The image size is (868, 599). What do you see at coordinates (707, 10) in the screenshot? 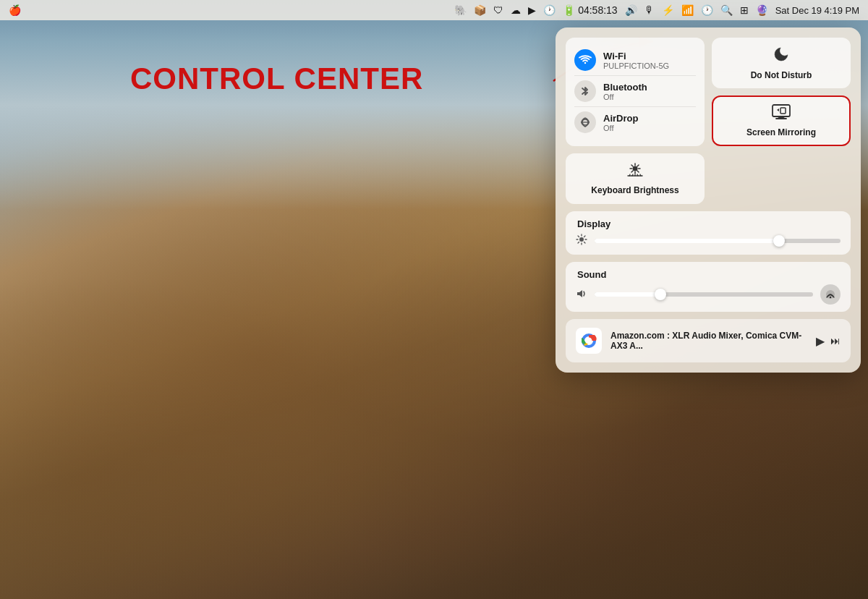
I see `time-icon: 🕐` at bounding box center [707, 10].